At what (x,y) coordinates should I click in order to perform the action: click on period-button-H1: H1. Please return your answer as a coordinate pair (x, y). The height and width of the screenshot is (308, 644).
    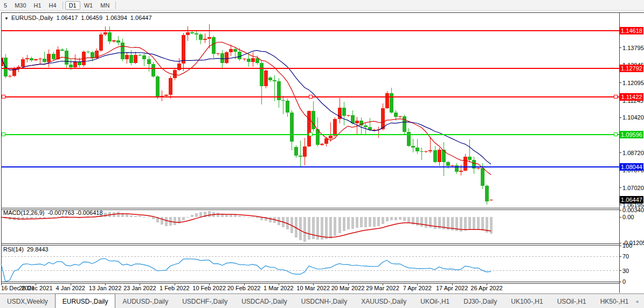
    Looking at the image, I should click on (38, 5).